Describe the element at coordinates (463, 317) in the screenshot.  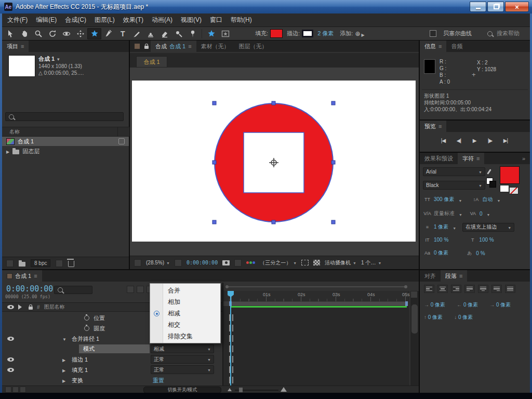
I see `space-after-field: ↓ 0 像素` at that location.